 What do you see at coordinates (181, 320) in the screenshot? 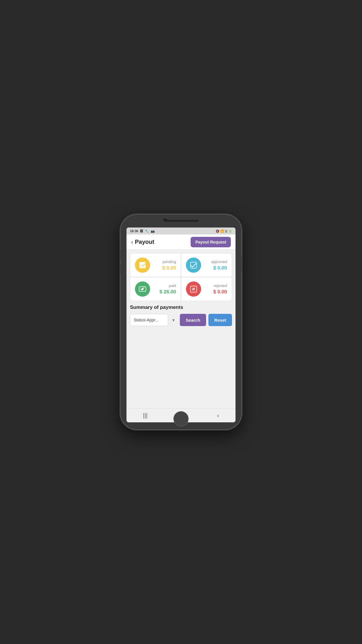
I see `filter-row: Status-Appr... Status-Approved Status-Pe…` at bounding box center [181, 320].